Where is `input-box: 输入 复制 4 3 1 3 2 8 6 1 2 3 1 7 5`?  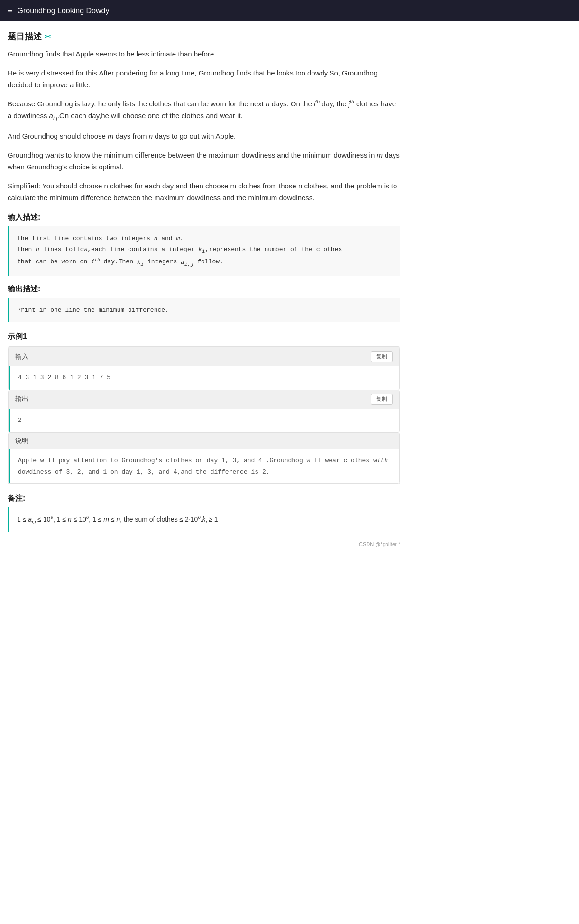
input-box: 输入 复制 4 3 1 3 2 8 6 1 2 3 1 7 5 is located at coordinates (204, 368).